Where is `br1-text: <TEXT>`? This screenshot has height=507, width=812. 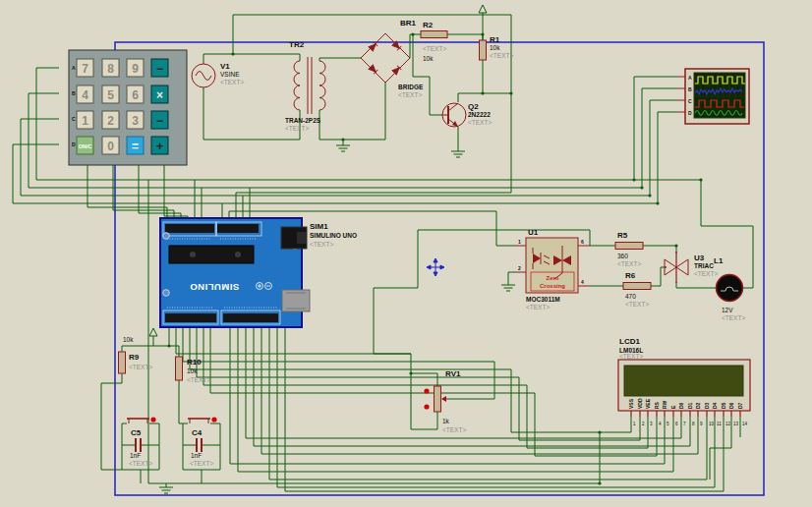 br1-text: <TEXT> is located at coordinates (410, 94).